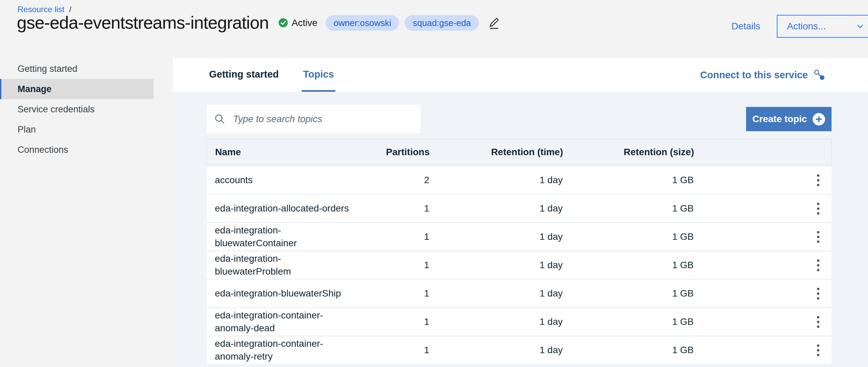  What do you see at coordinates (519, 293) in the screenshot?
I see `table-row: eda-integration-bluewaterShip 1 1 day 1 …` at bounding box center [519, 293].